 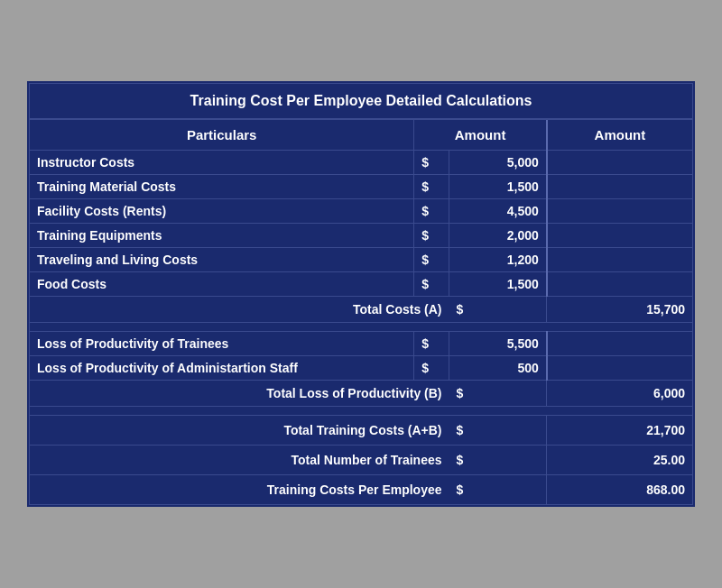 I want to click on total-value-3: 868.00, so click(x=620, y=491).